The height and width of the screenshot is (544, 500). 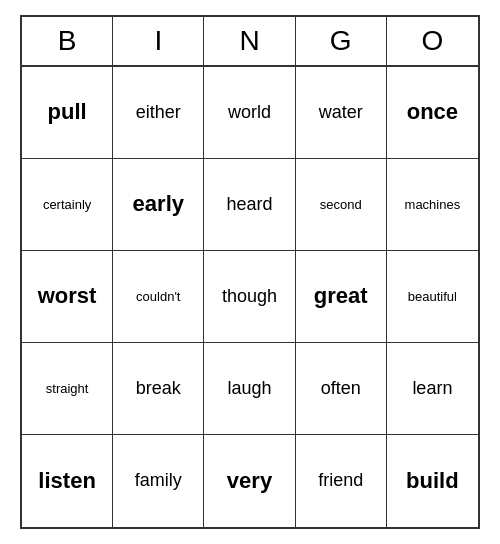 I want to click on cell-word: pull, so click(x=68, y=112).